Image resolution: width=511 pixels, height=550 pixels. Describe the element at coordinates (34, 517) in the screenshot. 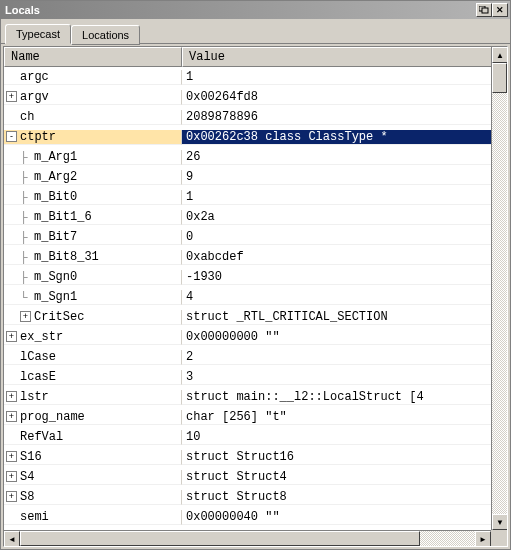

I see `variable-name: semi` at that location.